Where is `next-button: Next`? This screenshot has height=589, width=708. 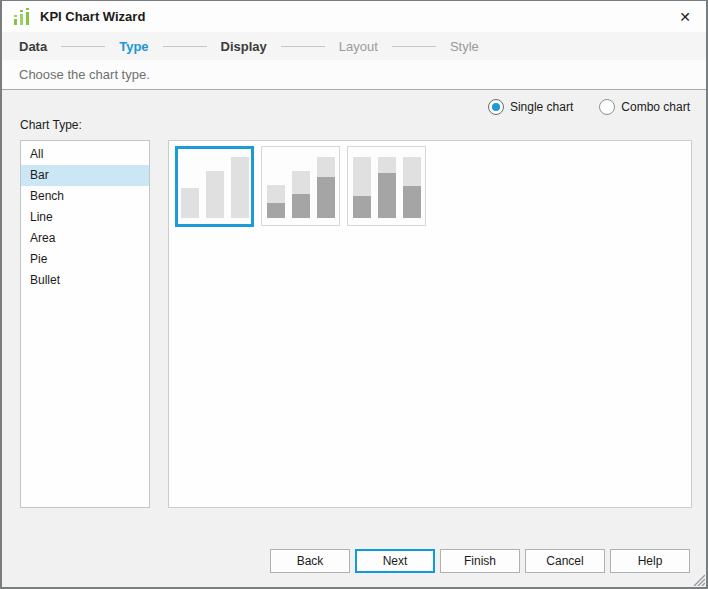
next-button: Next is located at coordinates (395, 561).